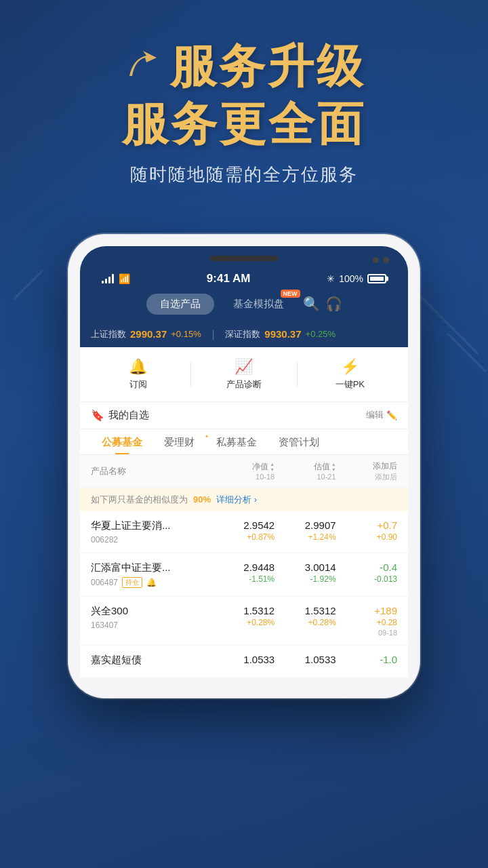 This screenshot has height=868, width=488. Describe the element at coordinates (104, 625) in the screenshot. I see `fund-code-3: 163407` at that location.